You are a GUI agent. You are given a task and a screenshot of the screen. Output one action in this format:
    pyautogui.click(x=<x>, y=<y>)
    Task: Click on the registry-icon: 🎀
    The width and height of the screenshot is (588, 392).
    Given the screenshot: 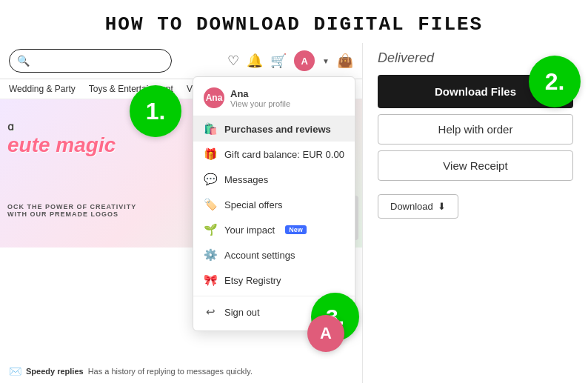 What is the action you would take?
    pyautogui.click(x=210, y=280)
    